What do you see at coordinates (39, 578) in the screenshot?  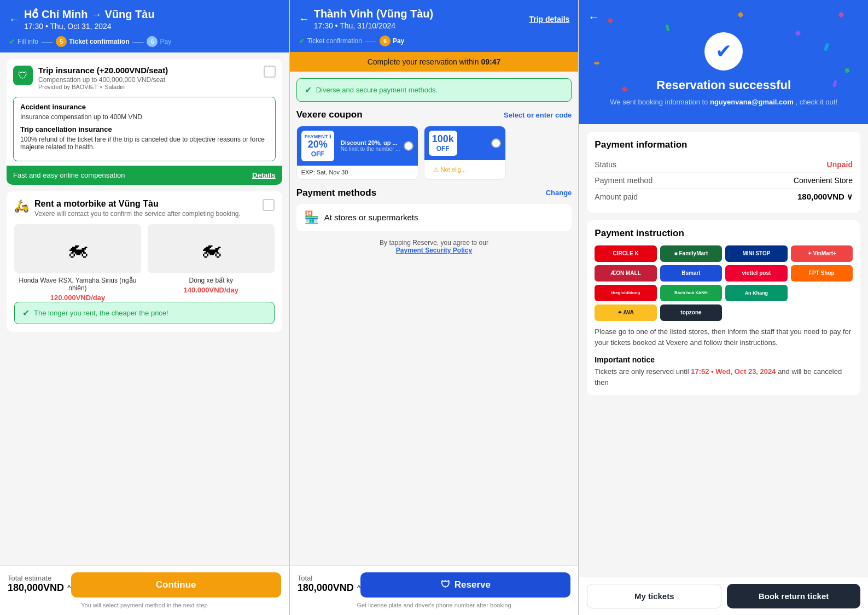 I see `total-label: Total estimate` at bounding box center [39, 578].